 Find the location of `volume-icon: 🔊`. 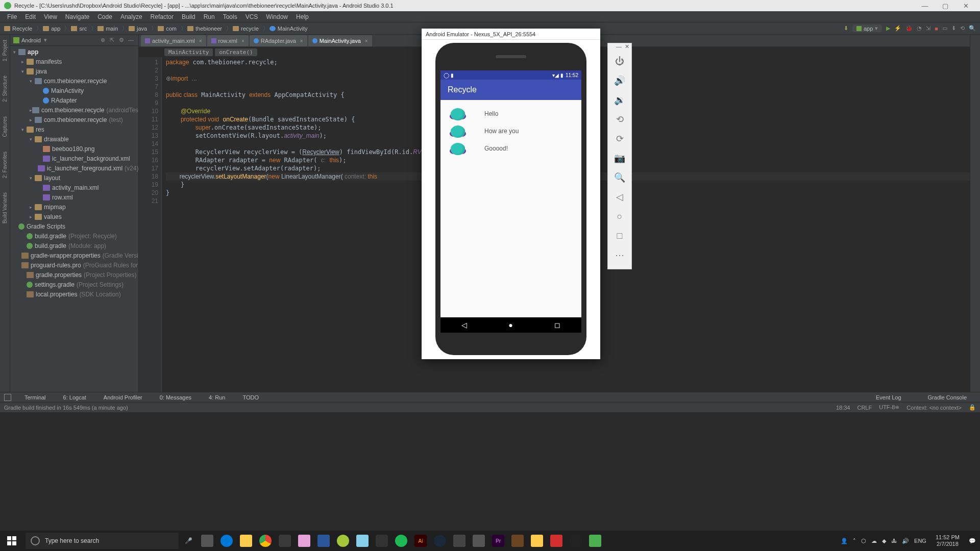

volume-icon: 🔊 is located at coordinates (905, 541).